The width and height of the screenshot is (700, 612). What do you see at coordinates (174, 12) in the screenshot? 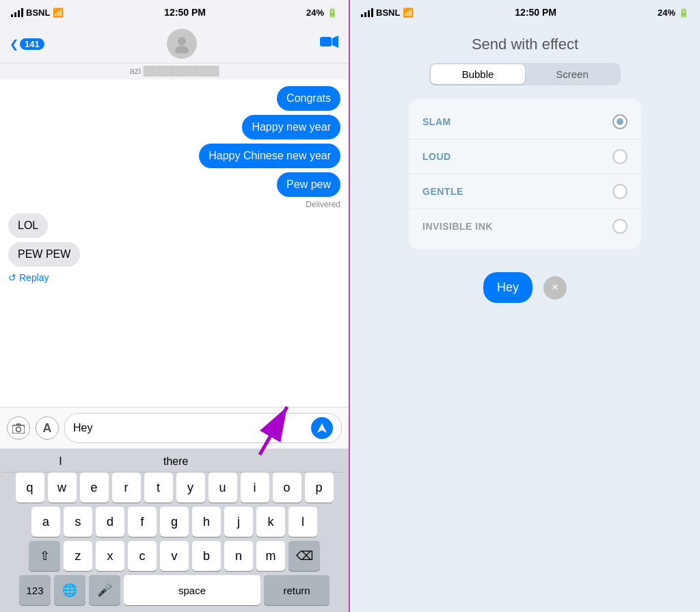
I see `status-bar-left: BSNL 📶 12:50 PM 24% 🔋` at bounding box center [174, 12].